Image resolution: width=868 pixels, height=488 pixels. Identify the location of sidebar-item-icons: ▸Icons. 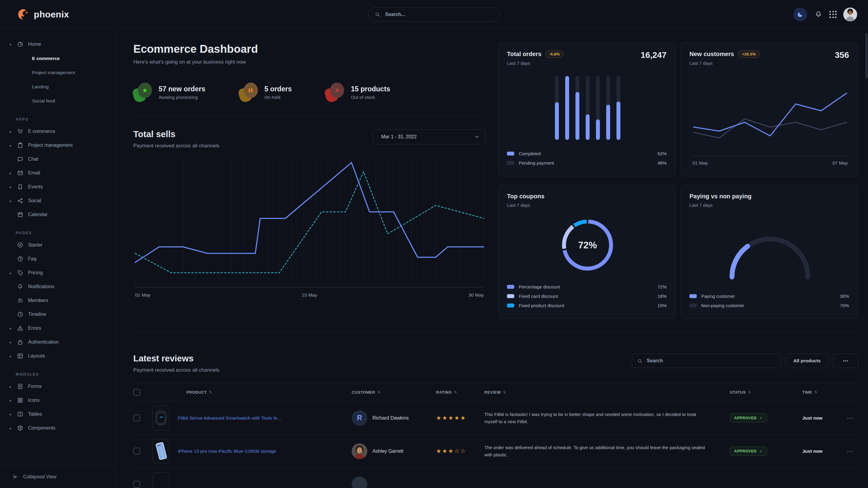
(57, 400).